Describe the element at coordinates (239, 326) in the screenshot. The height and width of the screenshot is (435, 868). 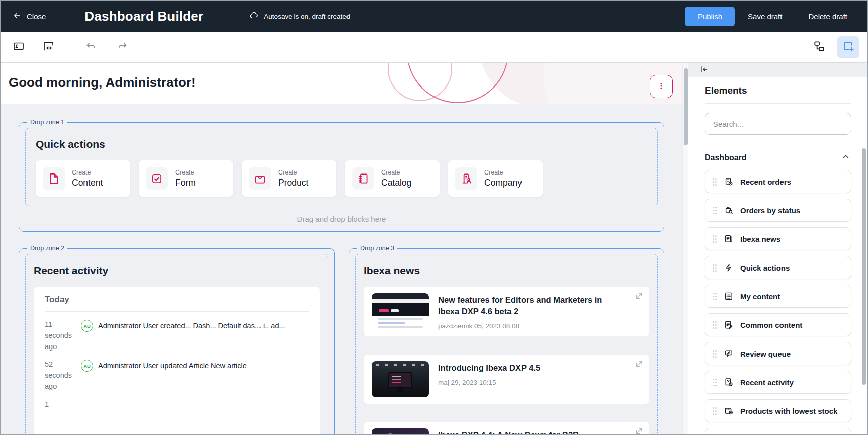
I see `activity-link: Default das...` at that location.